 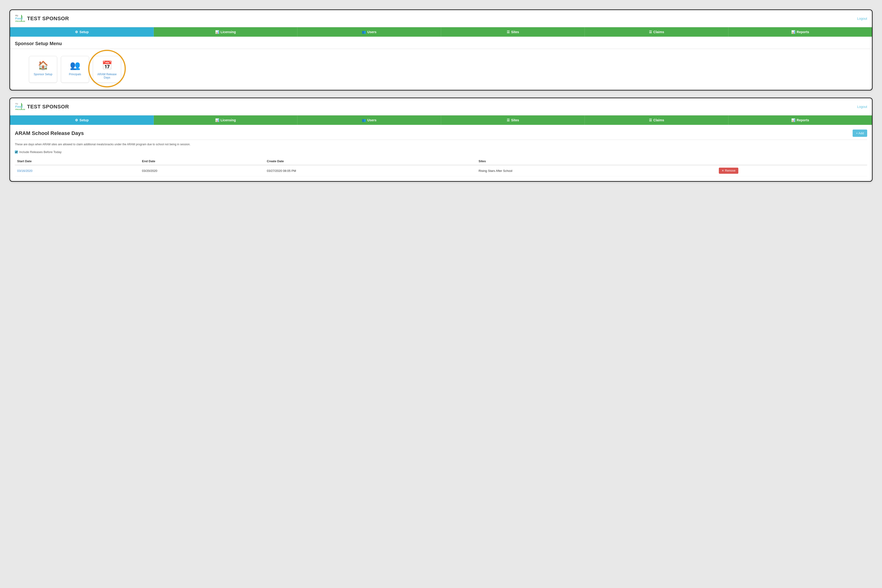 I want to click on header-2: My Food PROGRAM Test Sponsor Logout, so click(x=441, y=107).